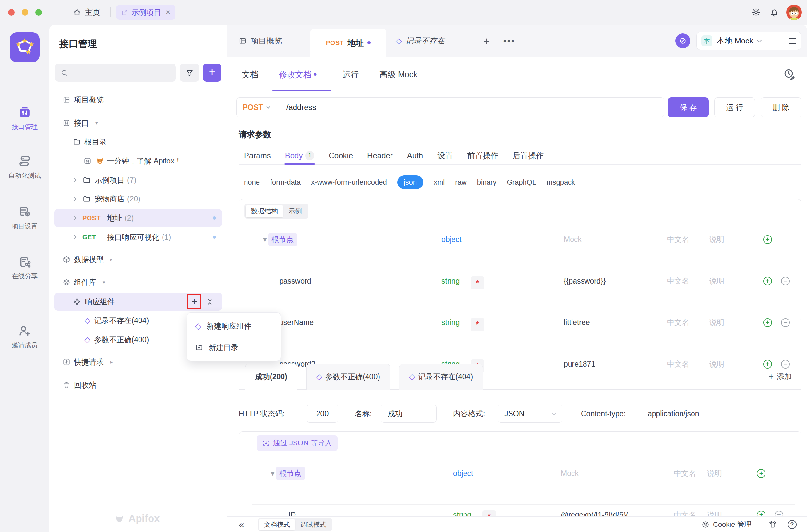 This screenshot has width=807, height=532. What do you see at coordinates (688, 107) in the screenshot?
I see `save-button: 保 存` at bounding box center [688, 107].